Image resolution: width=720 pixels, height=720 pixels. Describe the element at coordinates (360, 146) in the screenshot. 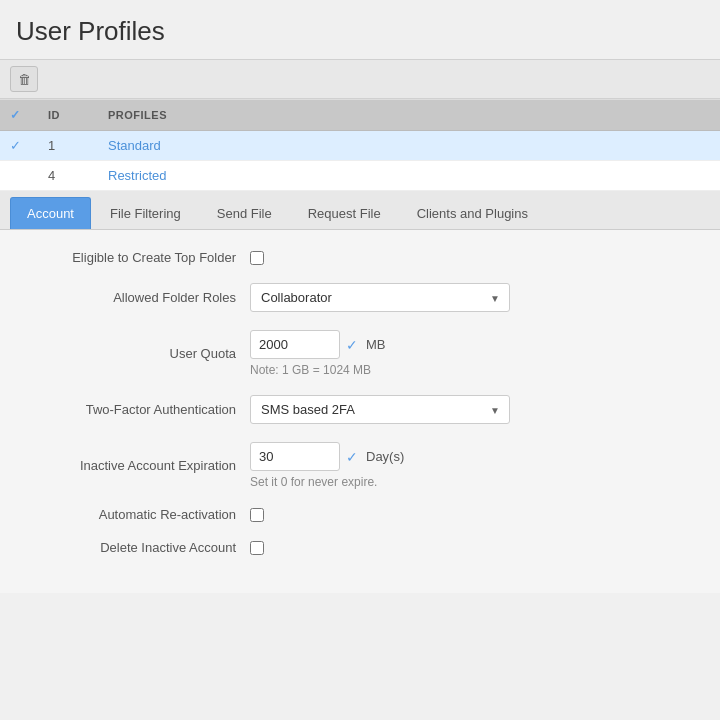

I see `profiles-table: ✓ ID PROFILES ✓1Standard4Restricted` at that location.